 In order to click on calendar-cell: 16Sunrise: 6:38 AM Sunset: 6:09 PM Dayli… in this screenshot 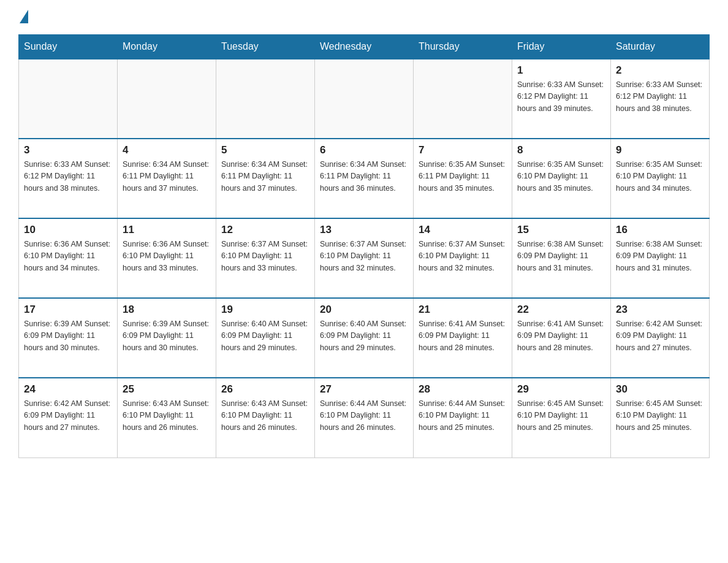, I will do `click(661, 258)`.